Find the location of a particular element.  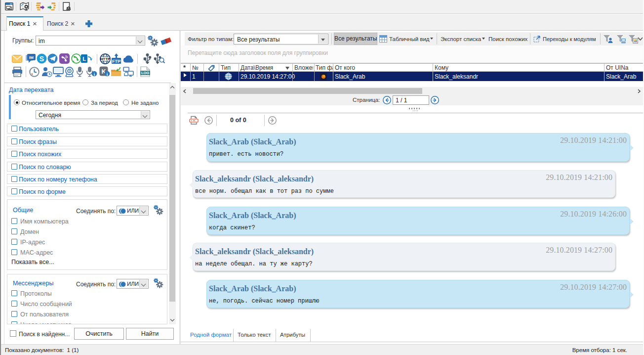

svg-text: LOG is located at coordinates (145, 73).